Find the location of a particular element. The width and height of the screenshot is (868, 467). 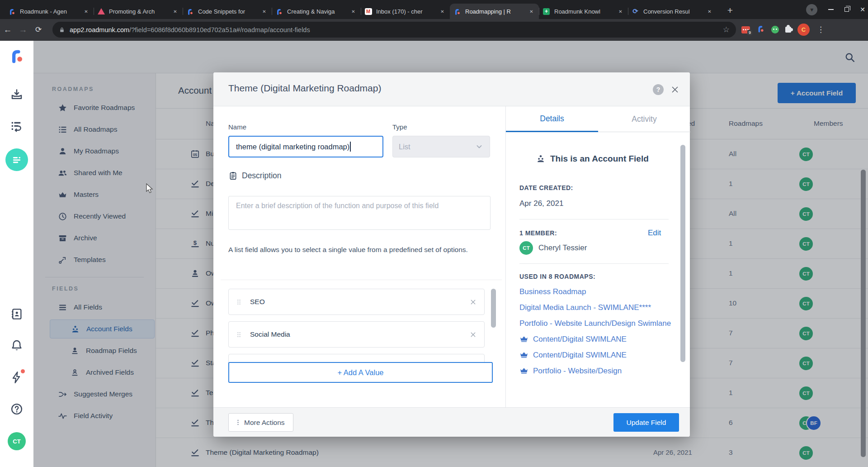

extension-badge: 9 is located at coordinates (750, 33).